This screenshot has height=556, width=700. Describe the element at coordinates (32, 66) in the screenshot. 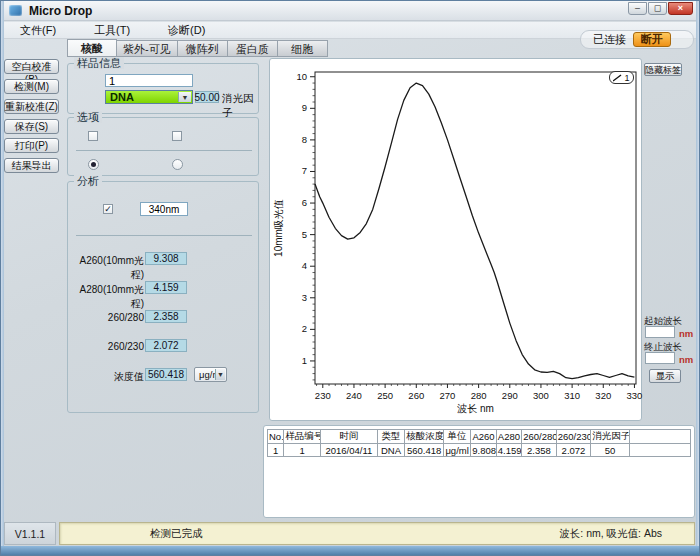

I see `sidebar-button-0: 空白校准(B)` at that location.